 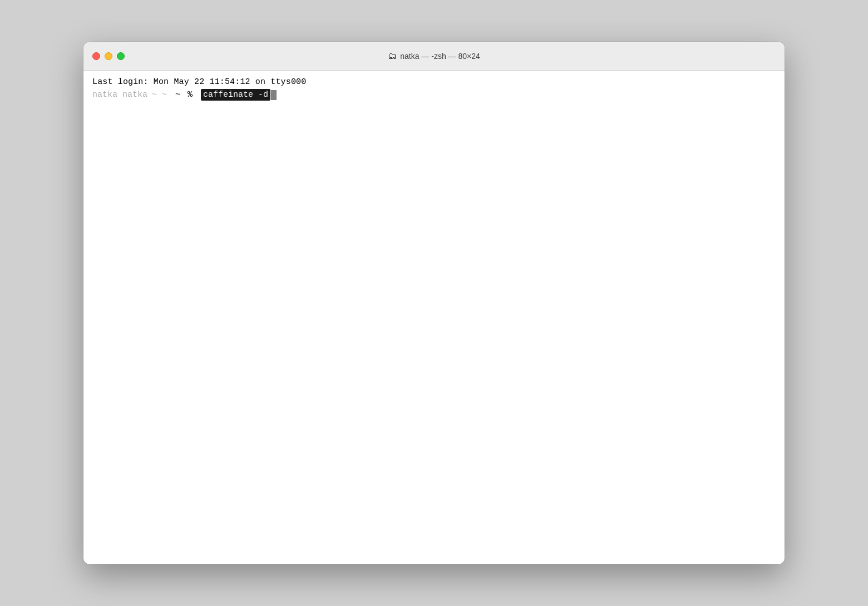 What do you see at coordinates (108, 56) in the screenshot?
I see `traffic-lights` at bounding box center [108, 56].